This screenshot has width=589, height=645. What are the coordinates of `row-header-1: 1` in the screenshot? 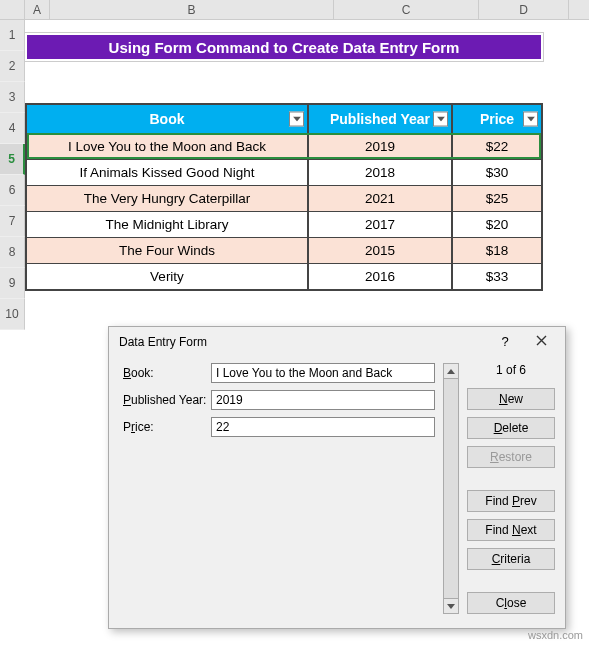 It's located at (12, 36).